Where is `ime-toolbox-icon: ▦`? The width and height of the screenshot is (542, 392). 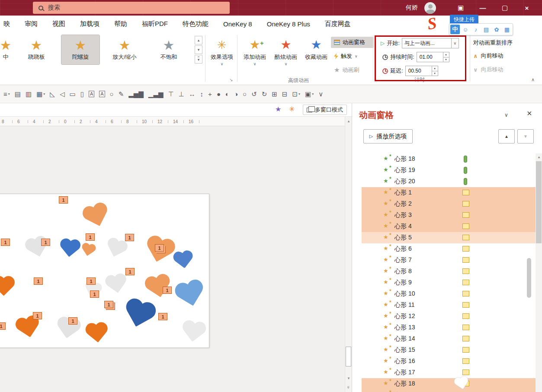
ime-toolbox-icon: ▦ is located at coordinates (507, 29).